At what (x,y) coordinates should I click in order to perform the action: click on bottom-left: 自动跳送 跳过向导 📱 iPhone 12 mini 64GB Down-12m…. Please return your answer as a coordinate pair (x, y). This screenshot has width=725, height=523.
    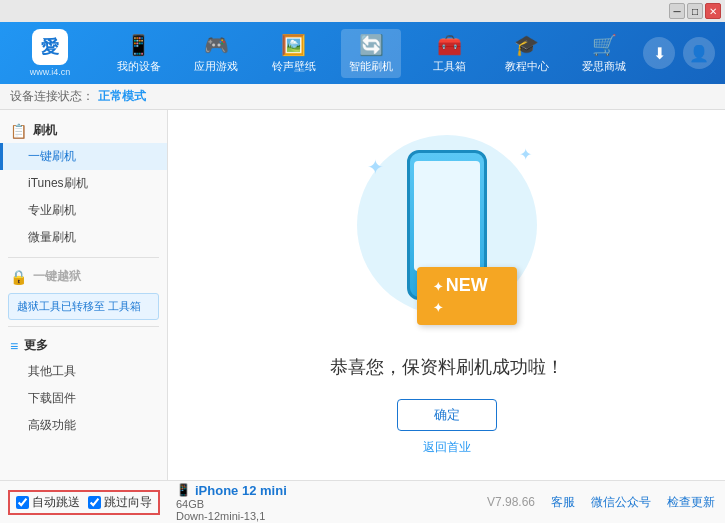
    Looking at the image, I should click on (248, 502).